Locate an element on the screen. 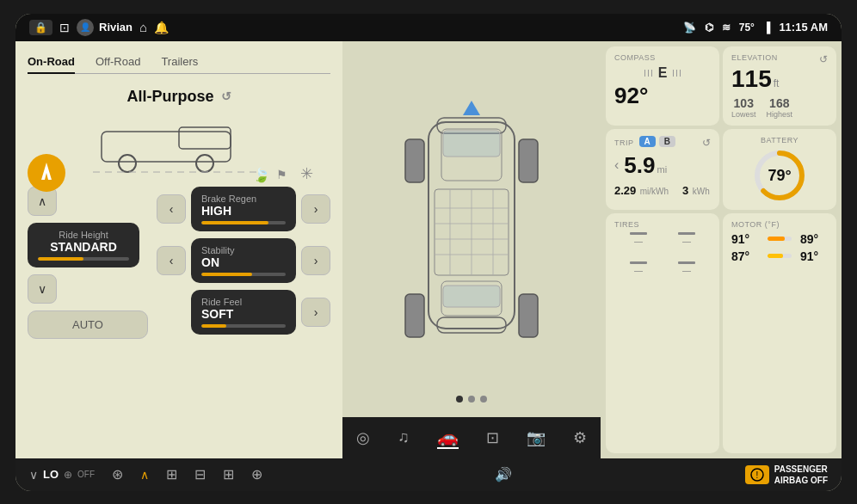 The width and height of the screenshot is (857, 504). battery-ring: 79° is located at coordinates (780, 175).